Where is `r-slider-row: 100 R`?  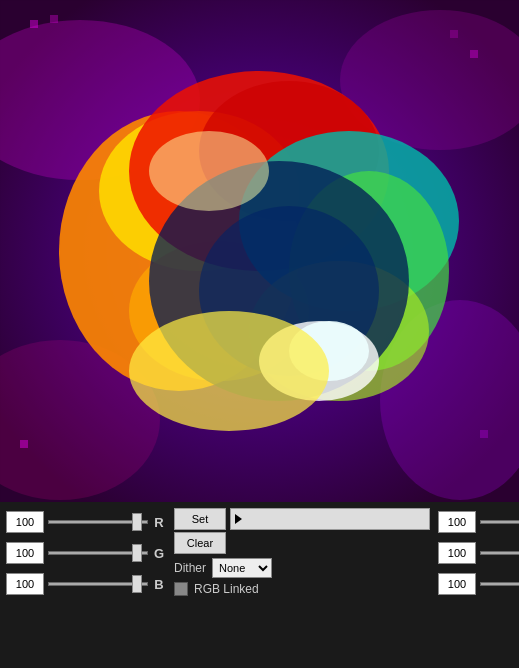
r-slider-row: 100 R is located at coordinates (86, 522).